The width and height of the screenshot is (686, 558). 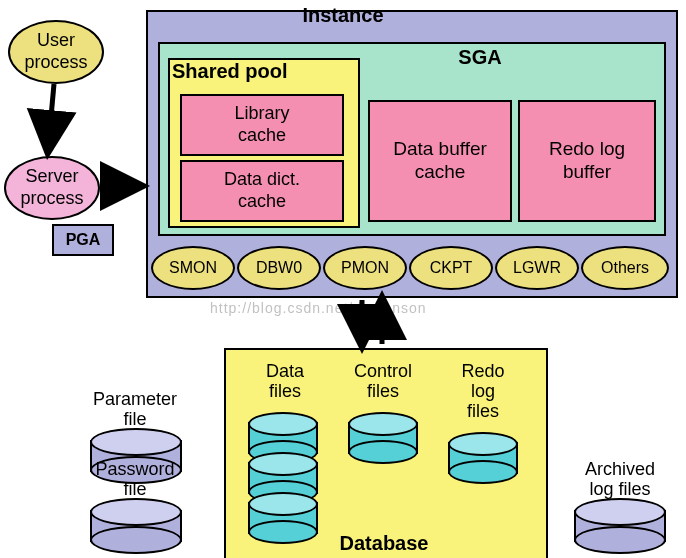 What do you see at coordinates (480, 58) in the screenshot?
I see `sga-title: SGA` at bounding box center [480, 58].